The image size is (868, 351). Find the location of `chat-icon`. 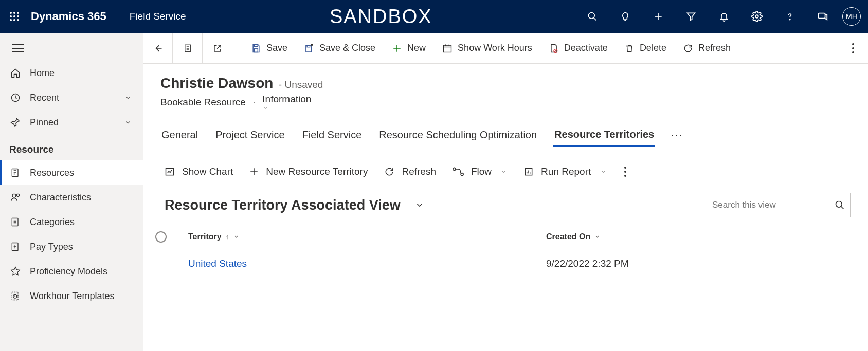

chat-icon is located at coordinates (823, 16).